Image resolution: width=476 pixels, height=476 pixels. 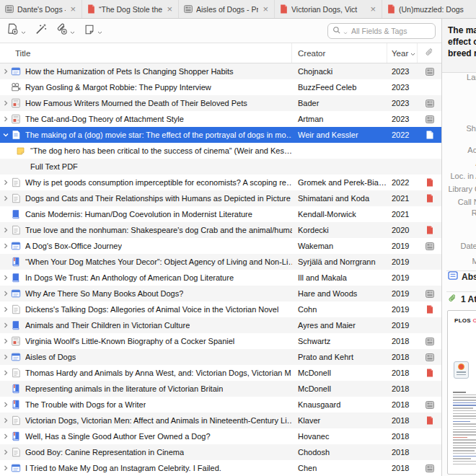 What do you see at coordinates (118, 87) in the screenshot?
I see `item-title: Ryan Gosling & Margot Robbie: The Puppy …` at bounding box center [118, 87].